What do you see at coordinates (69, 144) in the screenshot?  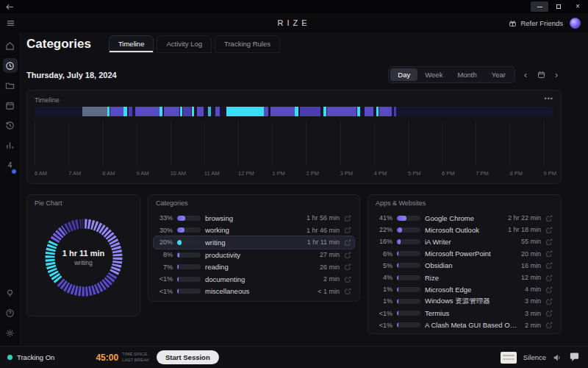 I see `grid-line` at bounding box center [69, 144].